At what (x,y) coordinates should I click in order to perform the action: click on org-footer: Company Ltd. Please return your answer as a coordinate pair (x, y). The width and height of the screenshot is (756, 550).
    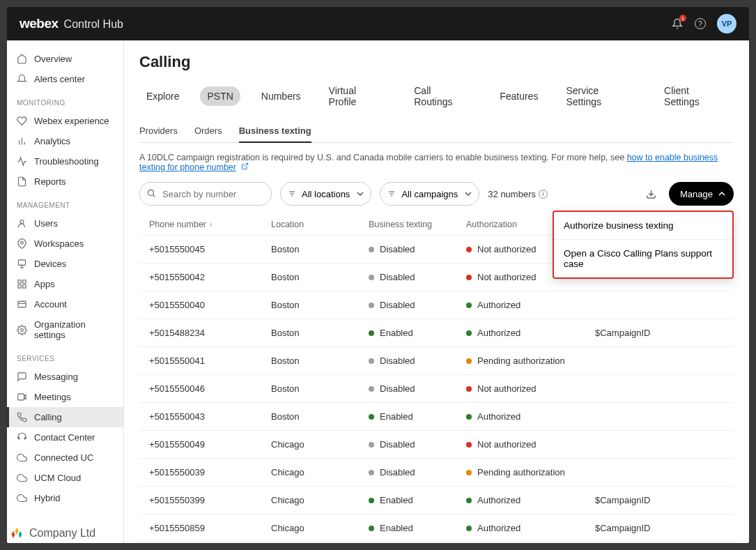
    Looking at the image, I should click on (53, 533).